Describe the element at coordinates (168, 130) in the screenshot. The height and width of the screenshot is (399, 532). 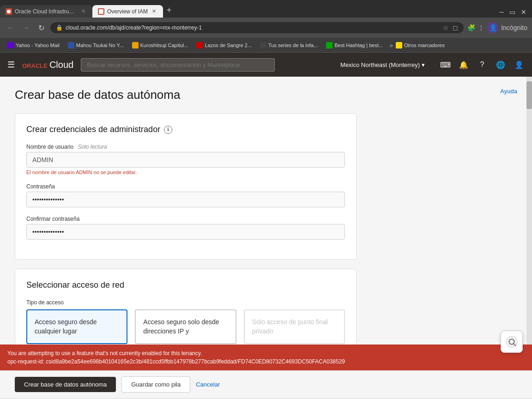
I see `admin-credentials-info-icon: ℹ` at that location.